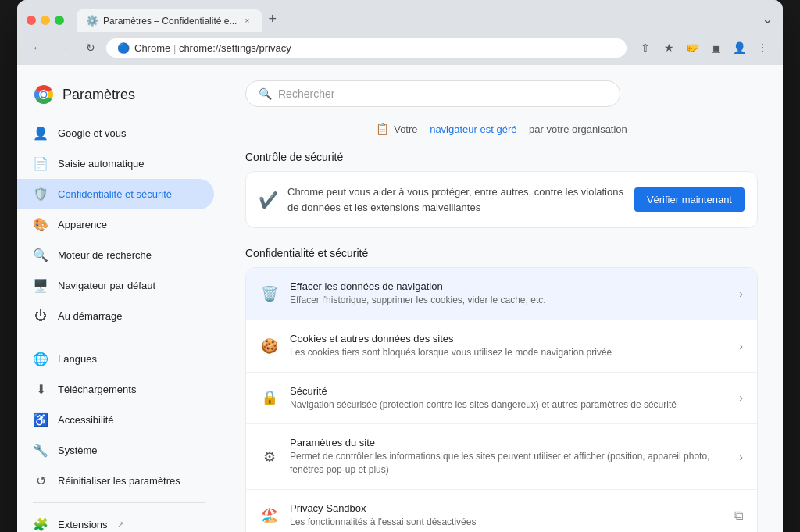  What do you see at coordinates (400, 16) in the screenshot?
I see `title-bar: ⚙️ Paramètres – Confidentialité e... × +…` at bounding box center [400, 16].